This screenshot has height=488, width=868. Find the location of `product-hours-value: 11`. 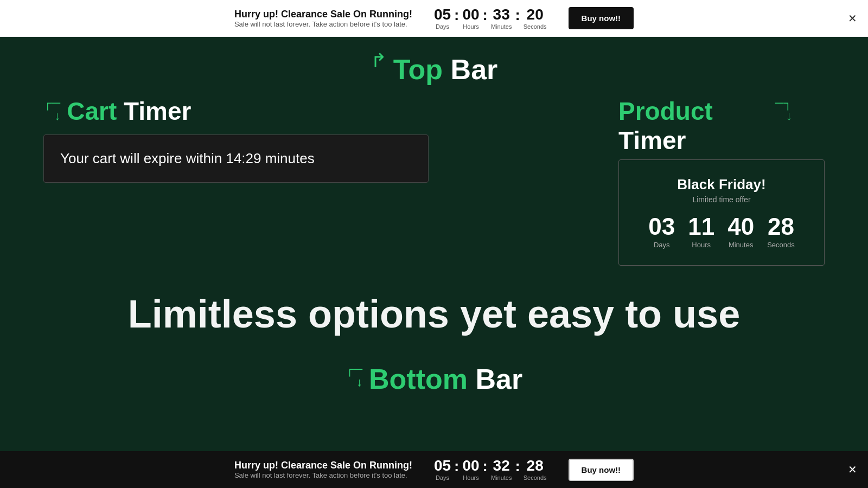

product-hours-value: 11 is located at coordinates (701, 227).